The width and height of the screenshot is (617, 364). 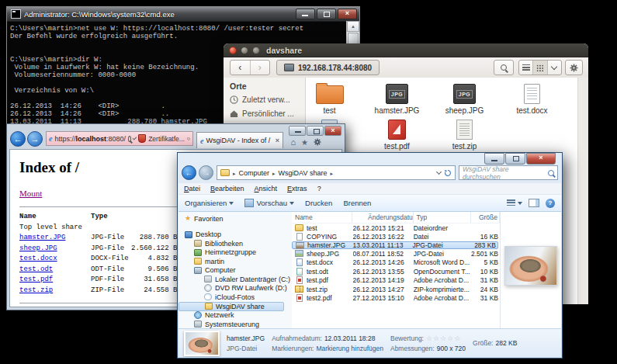 What do you see at coordinates (317, 142) in the screenshot?
I see `gear-icon` at bounding box center [317, 142].